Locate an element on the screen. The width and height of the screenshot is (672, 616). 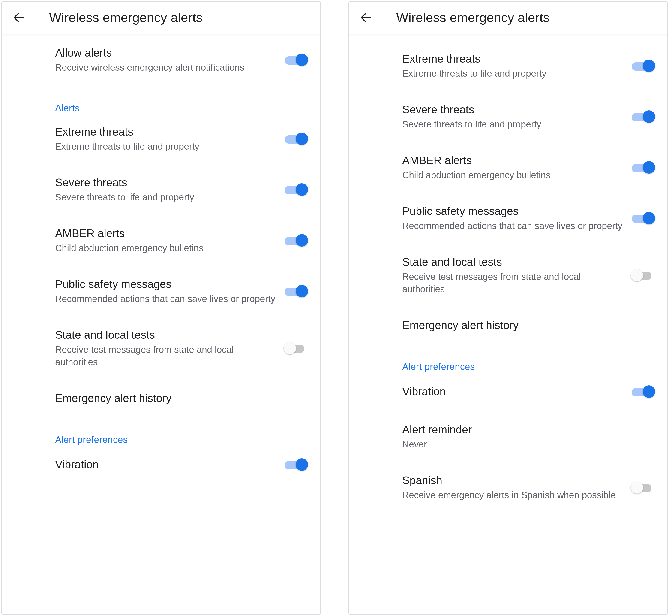
row-text: Allow alerts Receive wireless emergency … is located at coordinates (169, 60).